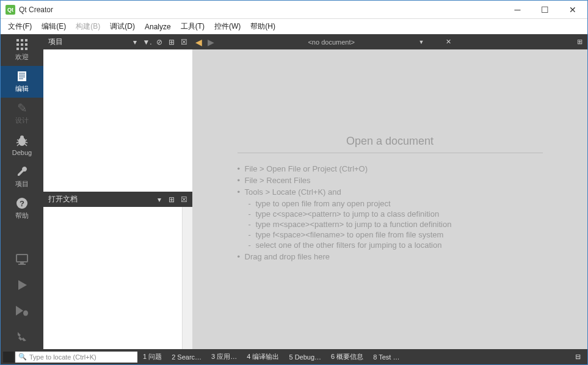 This screenshot has height=365, width=588. Describe the element at coordinates (88, 27) in the screenshot. I see `menu-build: 构建(B)` at that location.